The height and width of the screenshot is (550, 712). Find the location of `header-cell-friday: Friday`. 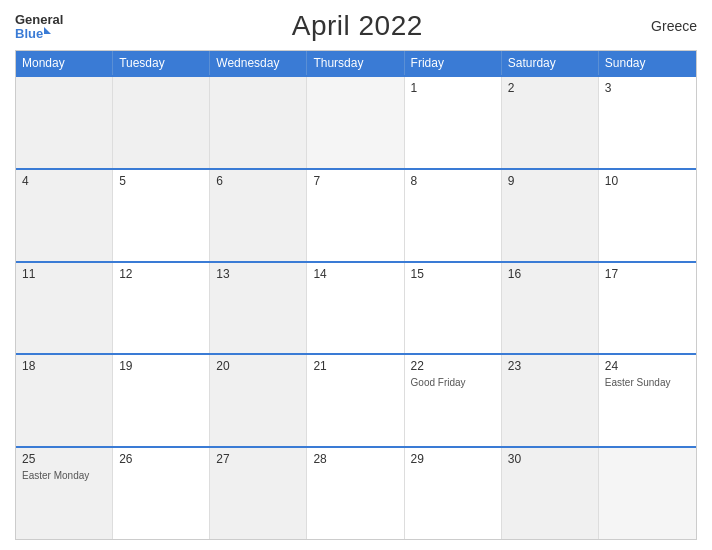

header-cell-friday: Friday is located at coordinates (454, 63).